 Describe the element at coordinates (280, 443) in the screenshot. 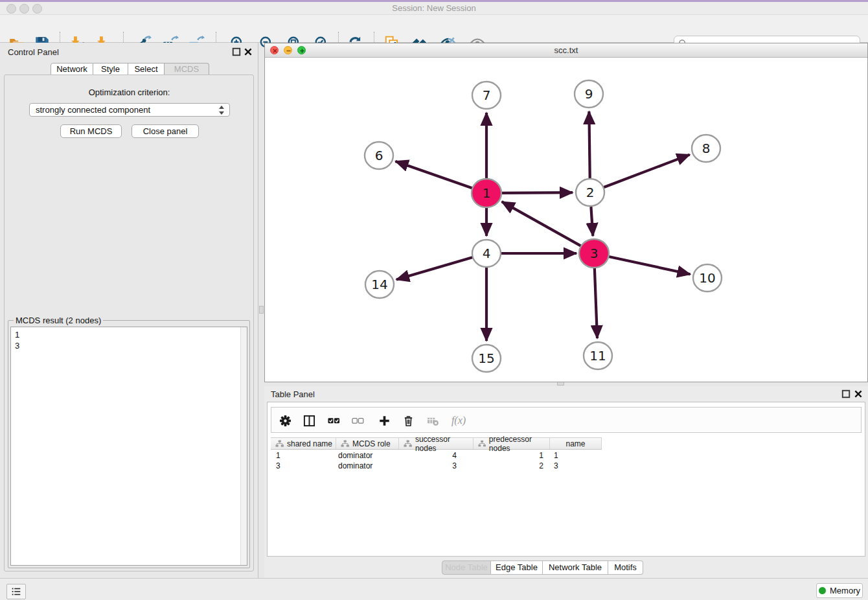

I see `tree-icon` at that location.